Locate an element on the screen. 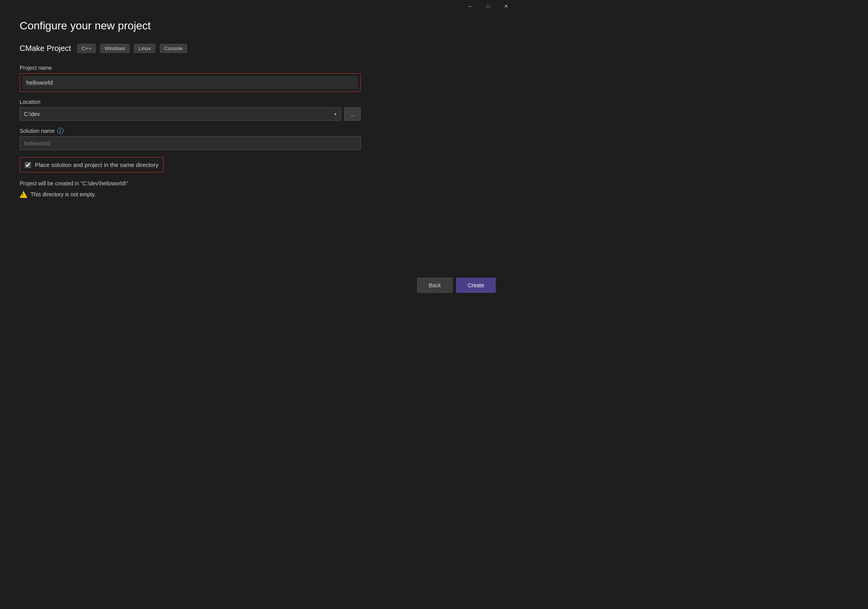 The width and height of the screenshot is (868, 609). project-name-label: Project name is located at coordinates (190, 68).